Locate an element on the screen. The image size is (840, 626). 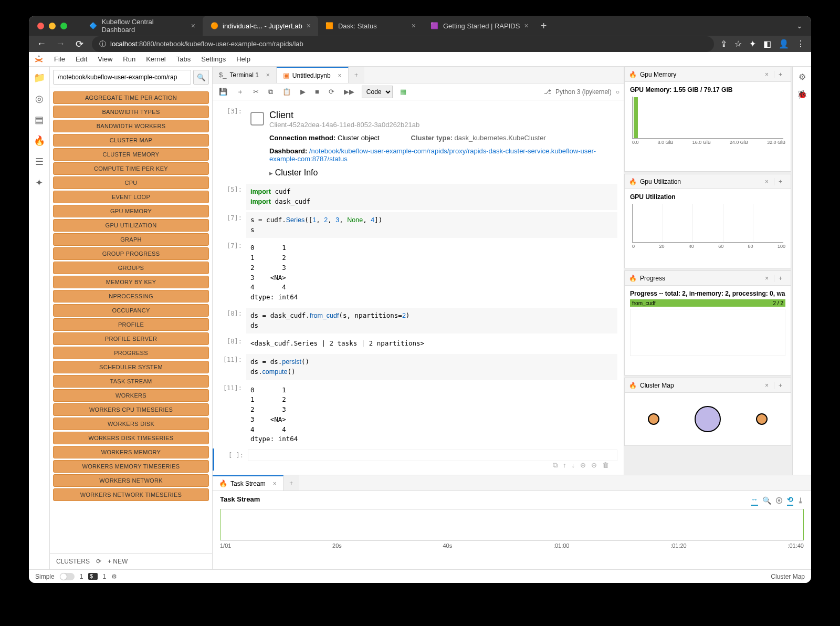
dask-dashboard-button: PROFILE is located at coordinates (131, 325).